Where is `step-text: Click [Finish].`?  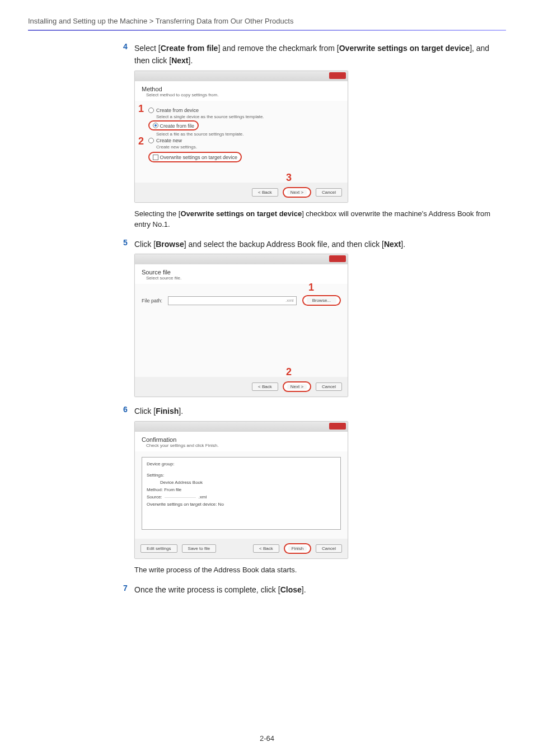 step-text: Click [Finish]. is located at coordinates (159, 411).